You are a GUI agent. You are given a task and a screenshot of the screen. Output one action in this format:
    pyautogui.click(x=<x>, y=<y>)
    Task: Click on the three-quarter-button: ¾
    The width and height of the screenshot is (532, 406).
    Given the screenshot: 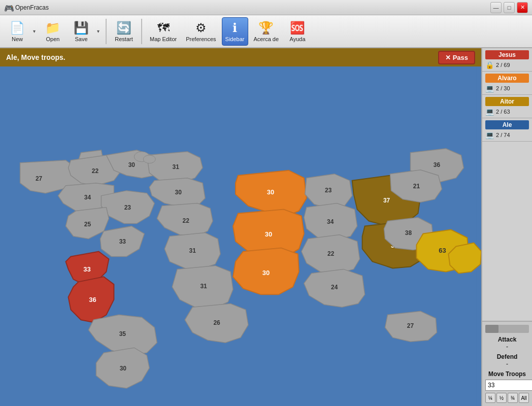 What is the action you would take?
    pyautogui.click(x=513, y=398)
    